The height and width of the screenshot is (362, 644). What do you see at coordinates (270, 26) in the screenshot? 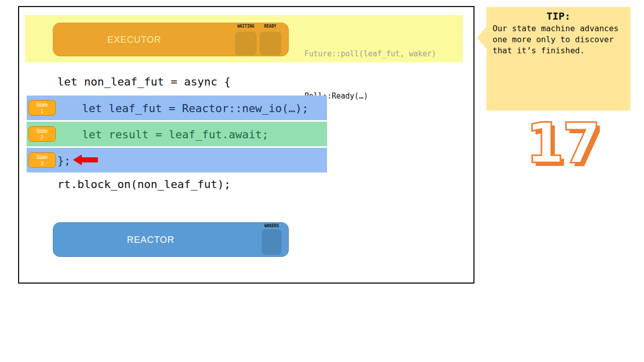
I see `ready-label: READY` at bounding box center [270, 26].